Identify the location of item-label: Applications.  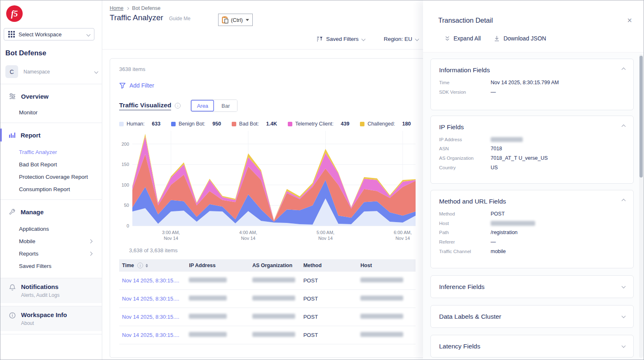
(34, 229).